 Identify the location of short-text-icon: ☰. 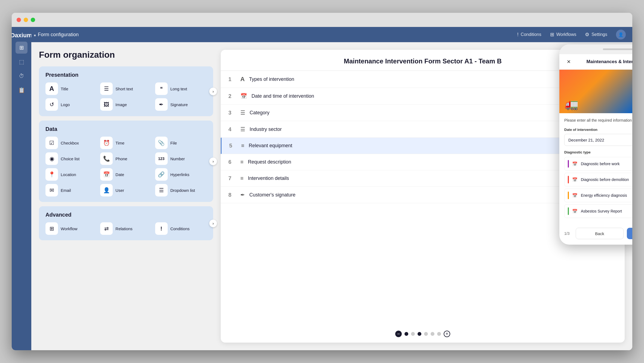
(106, 89).